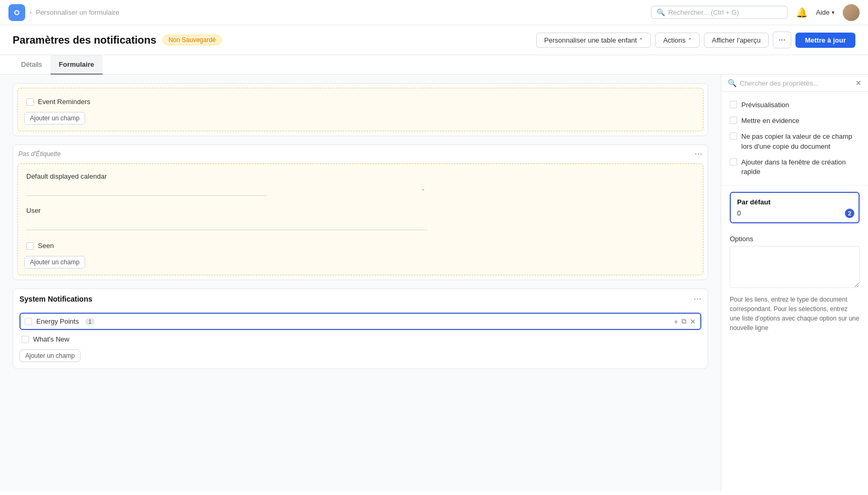 Image resolution: width=868 pixels, height=495 pixels. Describe the element at coordinates (55, 262) in the screenshot. I see `add-field-button-2: Ajouter un champ` at that location.